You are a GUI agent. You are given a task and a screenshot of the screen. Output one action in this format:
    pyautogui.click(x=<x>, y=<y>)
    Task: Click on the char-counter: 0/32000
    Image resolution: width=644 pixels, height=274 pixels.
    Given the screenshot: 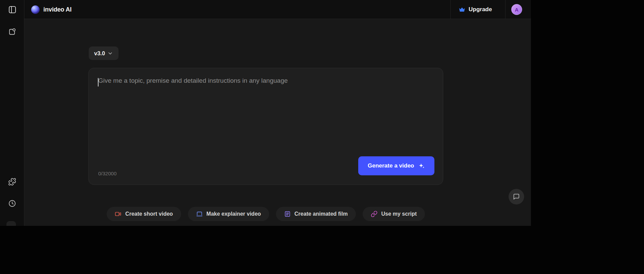 What is the action you would take?
    pyautogui.click(x=107, y=174)
    